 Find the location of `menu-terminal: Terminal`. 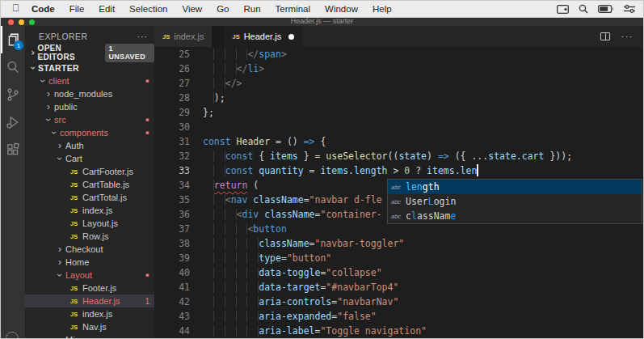

menu-terminal: Terminal is located at coordinates (293, 9).